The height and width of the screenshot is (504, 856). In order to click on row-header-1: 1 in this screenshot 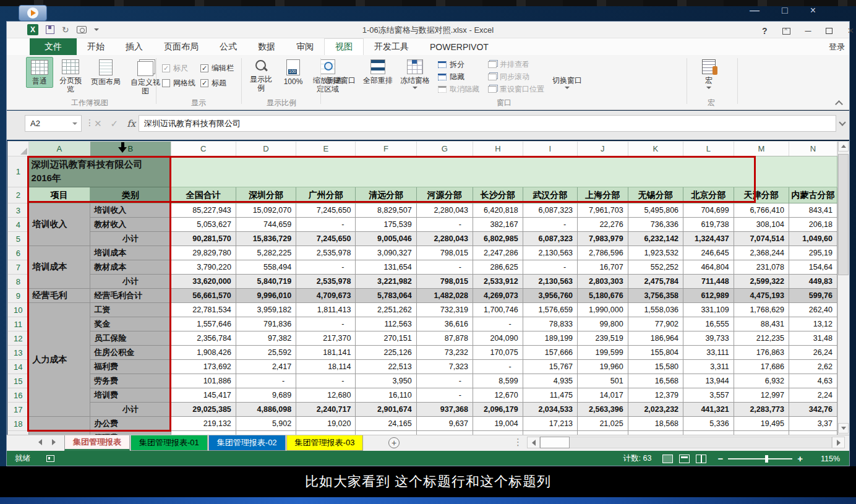, I will do `click(19, 172)`.